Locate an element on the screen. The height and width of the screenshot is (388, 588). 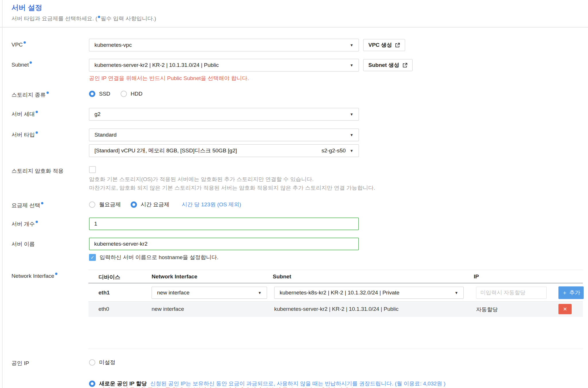
server-name-input: kubernetes-server-kr2 is located at coordinates (224, 244).